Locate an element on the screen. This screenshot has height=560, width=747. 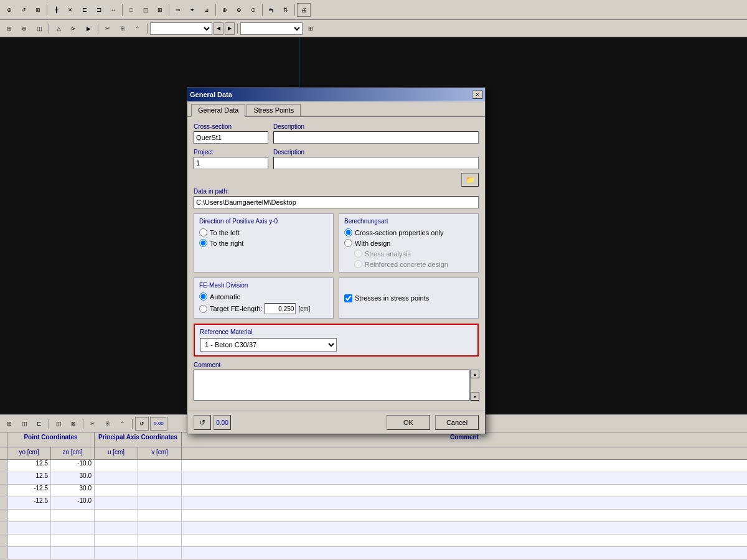
toolbar-btn-13: ✦ is located at coordinates (192, 10).